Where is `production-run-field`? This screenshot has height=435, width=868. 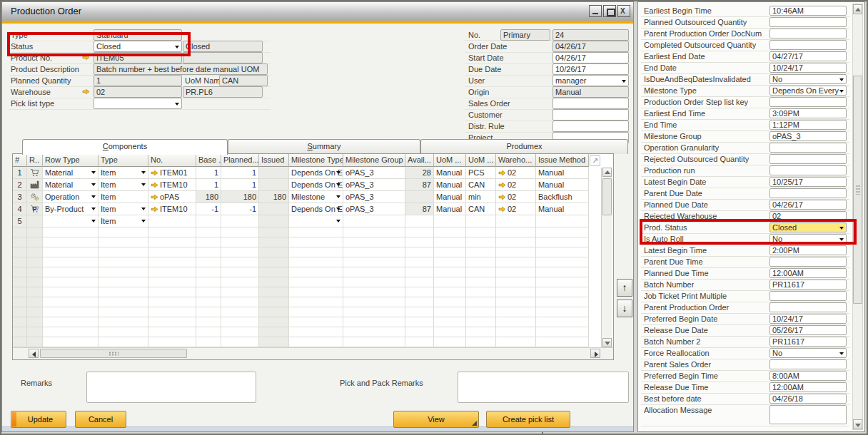 production-run-field is located at coordinates (808, 170).